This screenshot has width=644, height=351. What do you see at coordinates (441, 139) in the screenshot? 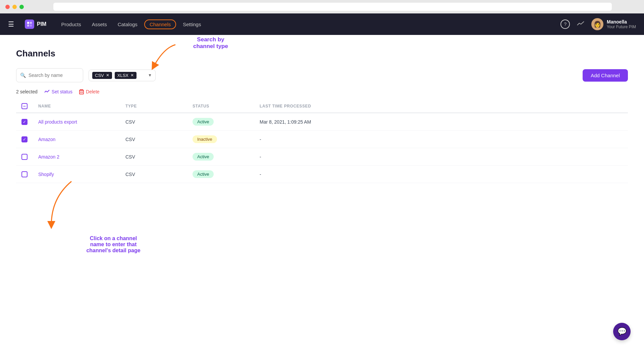
I see `last-processed-2: -` at bounding box center [441, 139].